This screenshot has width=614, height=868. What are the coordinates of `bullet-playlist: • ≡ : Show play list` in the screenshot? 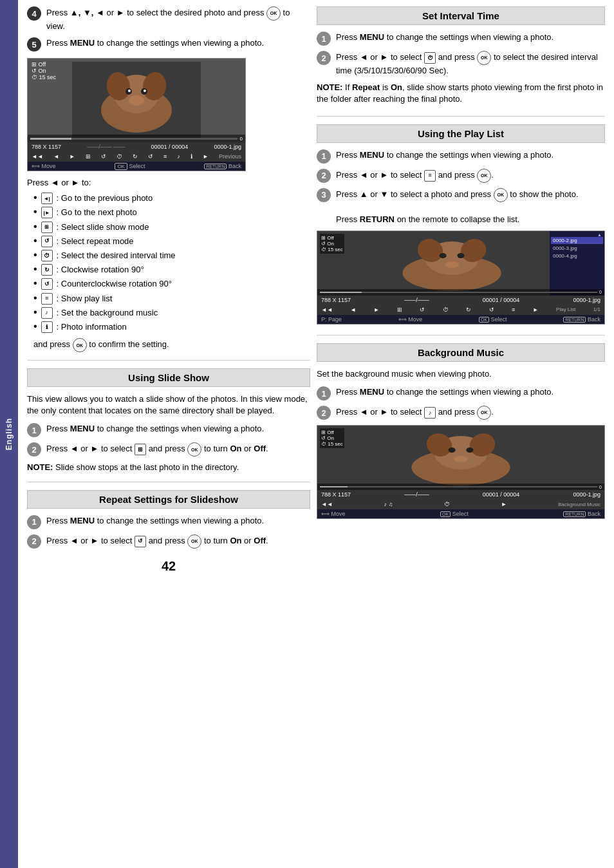 It's located at (172, 299).